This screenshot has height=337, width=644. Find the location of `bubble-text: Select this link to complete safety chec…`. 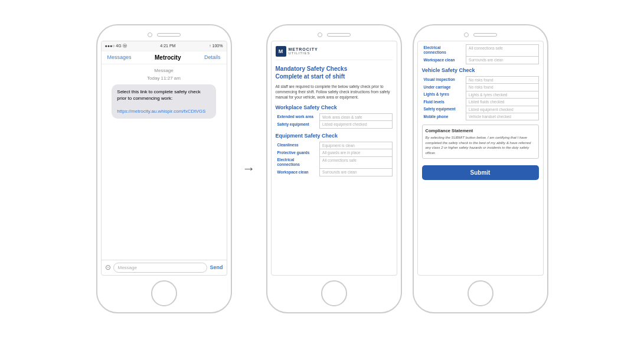

bubble-text: Select this link to complete safety chec… is located at coordinates (158, 95).